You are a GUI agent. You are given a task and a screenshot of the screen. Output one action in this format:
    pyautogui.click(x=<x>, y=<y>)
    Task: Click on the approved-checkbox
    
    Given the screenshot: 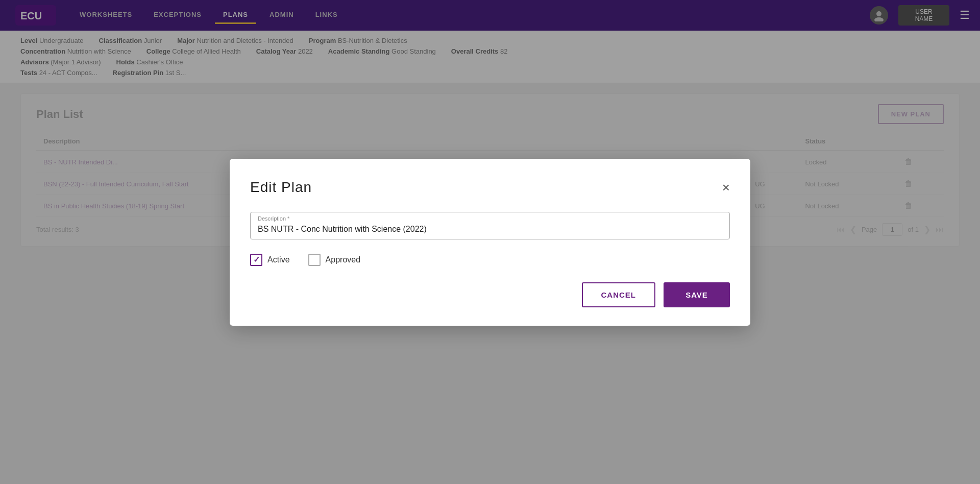 What is the action you would take?
    pyautogui.click(x=314, y=260)
    